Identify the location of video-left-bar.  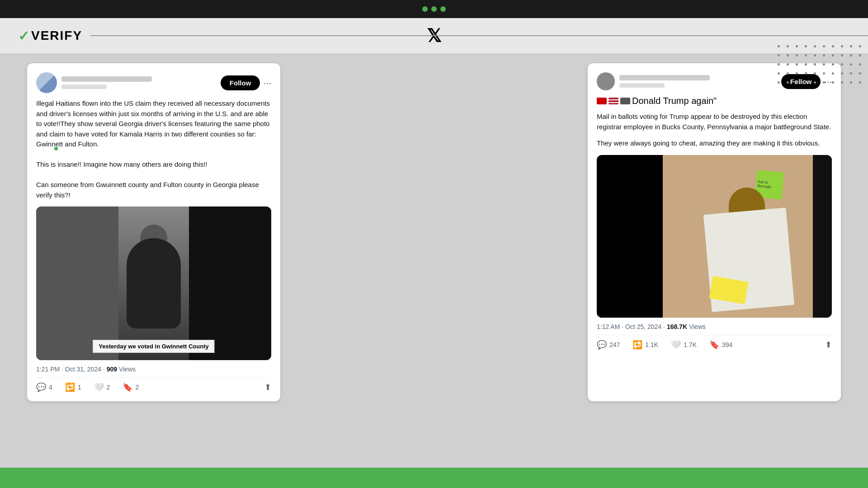
(77, 283).